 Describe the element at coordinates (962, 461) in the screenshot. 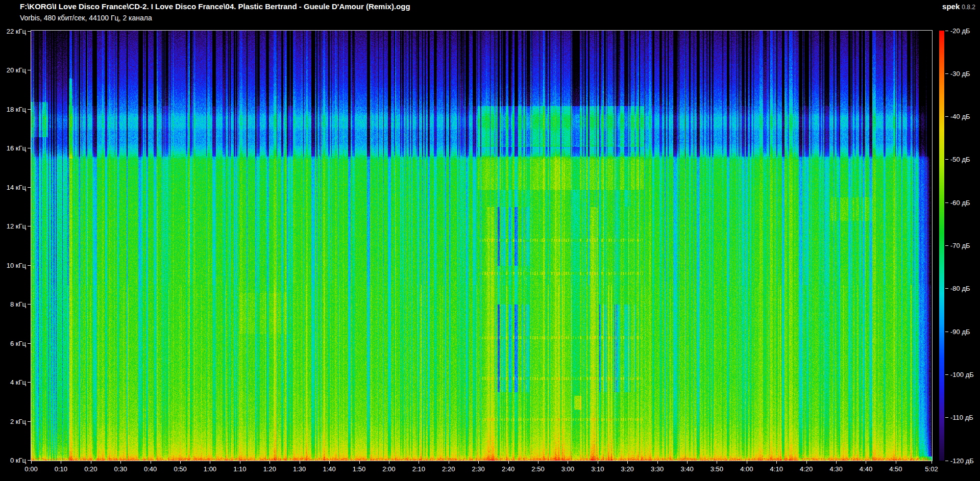

I see `db-tick-label: -120 дБ` at that location.